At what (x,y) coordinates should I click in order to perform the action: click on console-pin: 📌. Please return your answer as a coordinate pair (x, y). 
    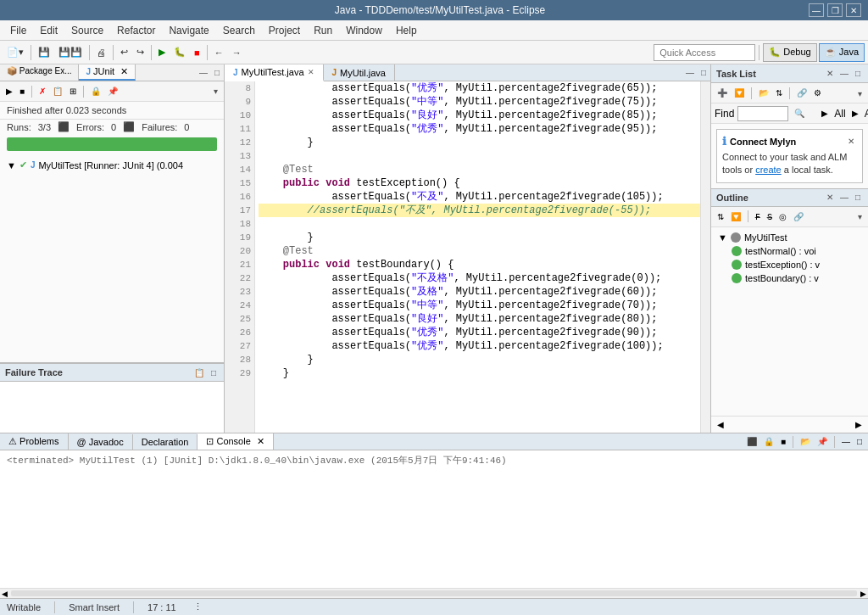
    Looking at the image, I should click on (822, 441).